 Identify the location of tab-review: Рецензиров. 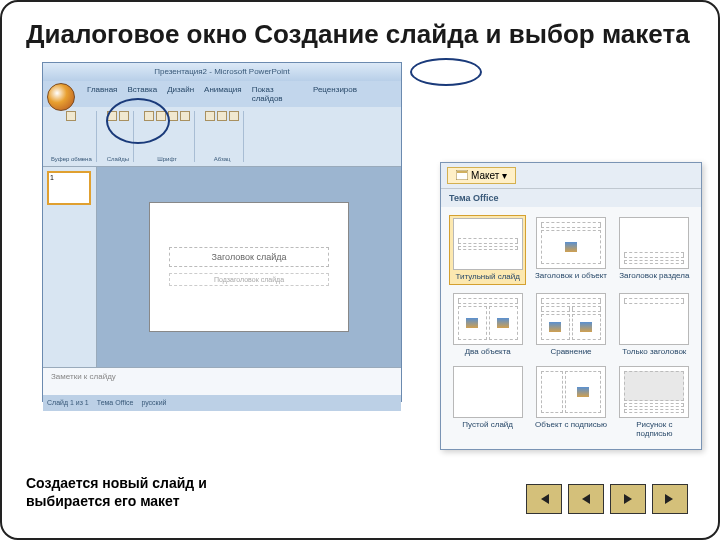
(335, 94).